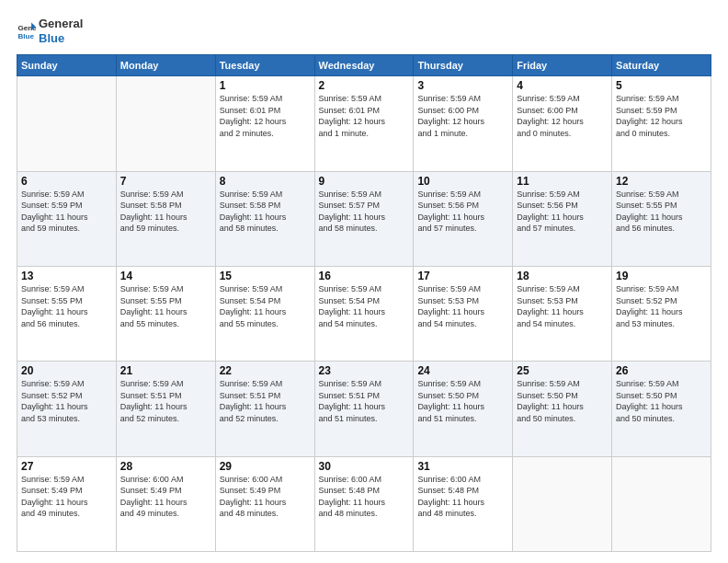  What do you see at coordinates (364, 31) in the screenshot?
I see `header: General Blue General Blue` at bounding box center [364, 31].